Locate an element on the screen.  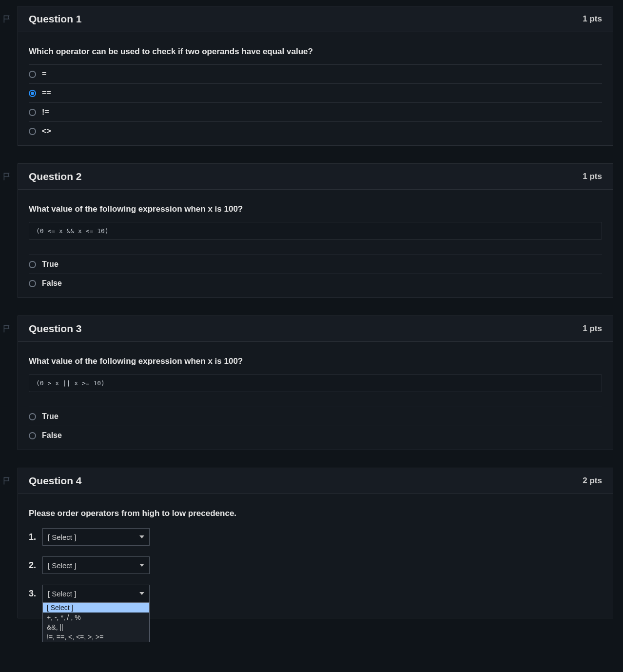
answer-option: == is located at coordinates (315, 94).